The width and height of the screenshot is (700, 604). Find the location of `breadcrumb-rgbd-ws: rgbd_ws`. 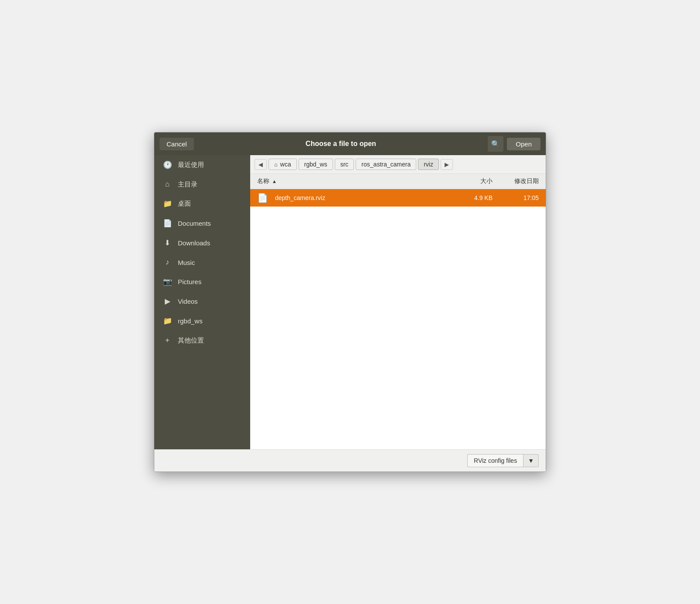

breadcrumb-rgbd-ws: rgbd_ws is located at coordinates (316, 164).